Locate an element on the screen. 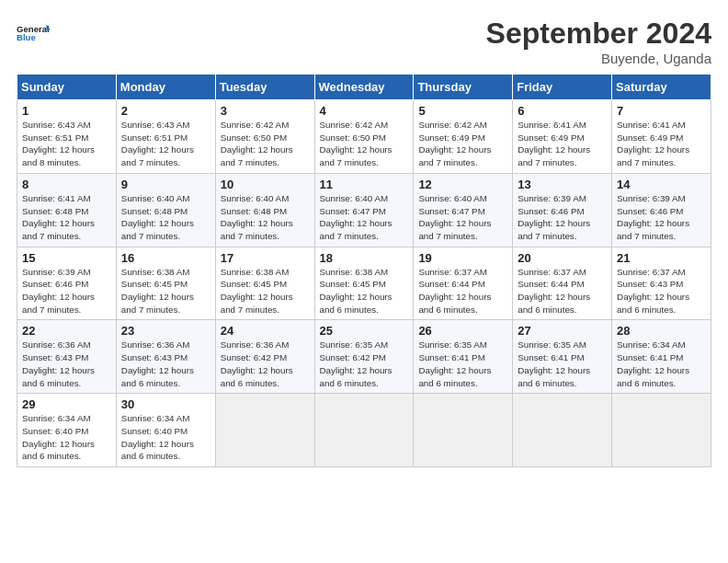 This screenshot has height=563, width=728. day-info: Sunrise: 6:36 AMSunset: 6:42 PMDaylight:… is located at coordinates (266, 364).